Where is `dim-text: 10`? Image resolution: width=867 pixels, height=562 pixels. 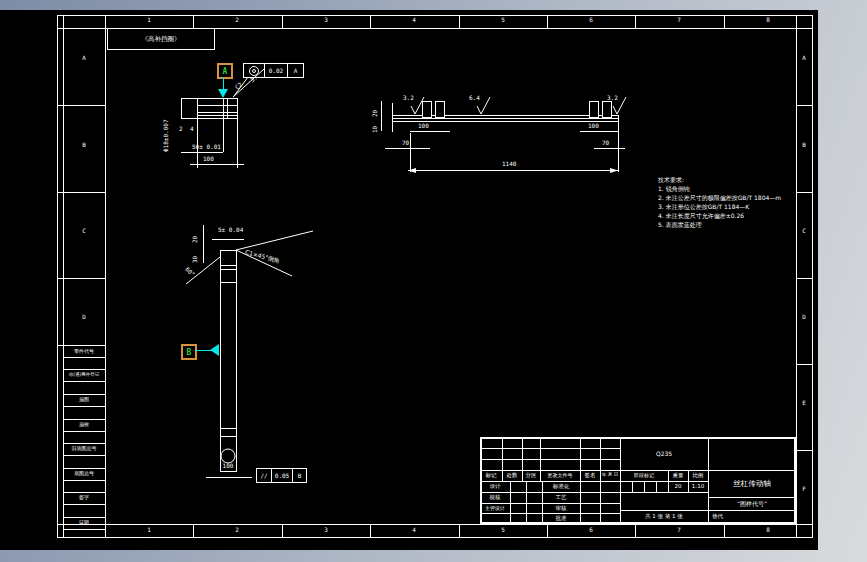
dim-text: 10 is located at coordinates (376, 130).